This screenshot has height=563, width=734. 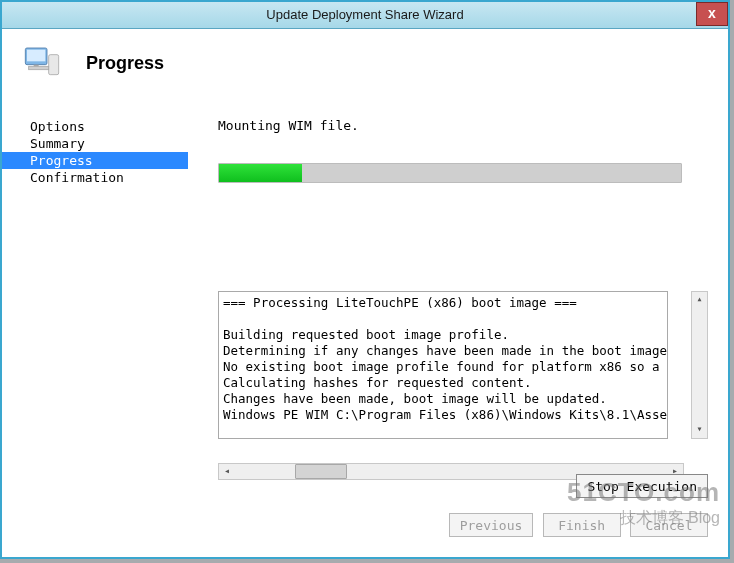 I want to click on sidebar-item-options: Options, so click(x=95, y=126).